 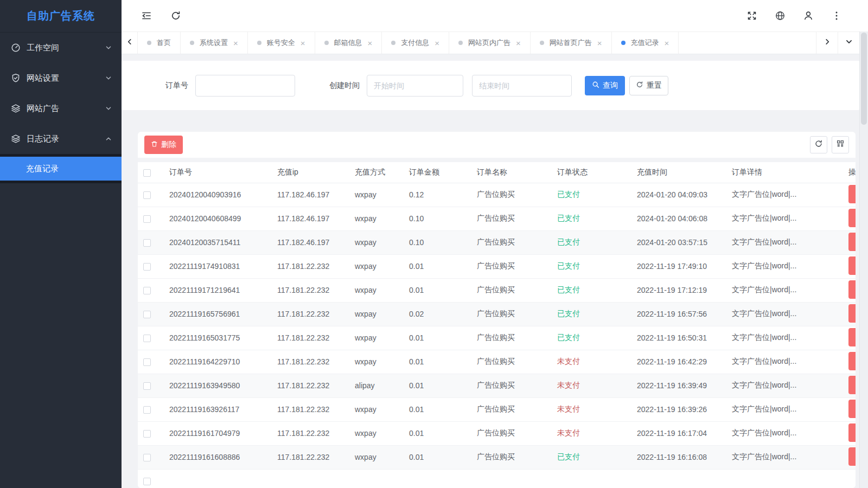 What do you see at coordinates (679, 290) in the screenshot?
I see `cell-time: 2022-11-19 17:12:19` at bounding box center [679, 290].